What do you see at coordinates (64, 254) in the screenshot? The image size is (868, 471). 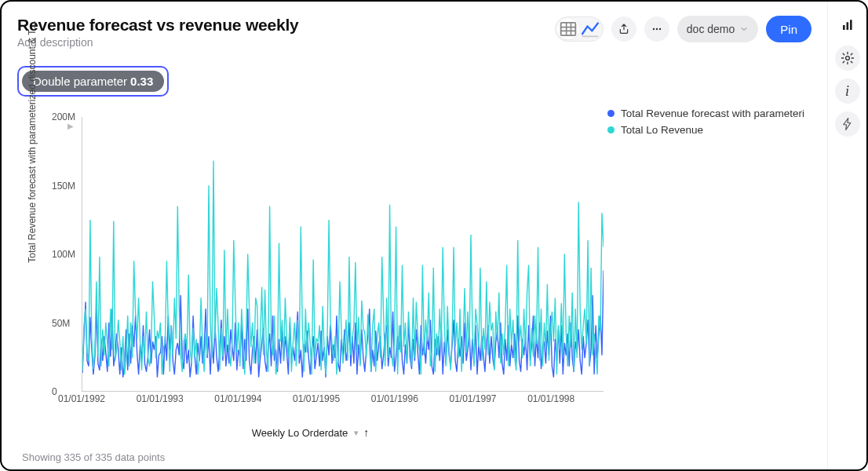 I see `y-tick-label: 100M` at bounding box center [64, 254].